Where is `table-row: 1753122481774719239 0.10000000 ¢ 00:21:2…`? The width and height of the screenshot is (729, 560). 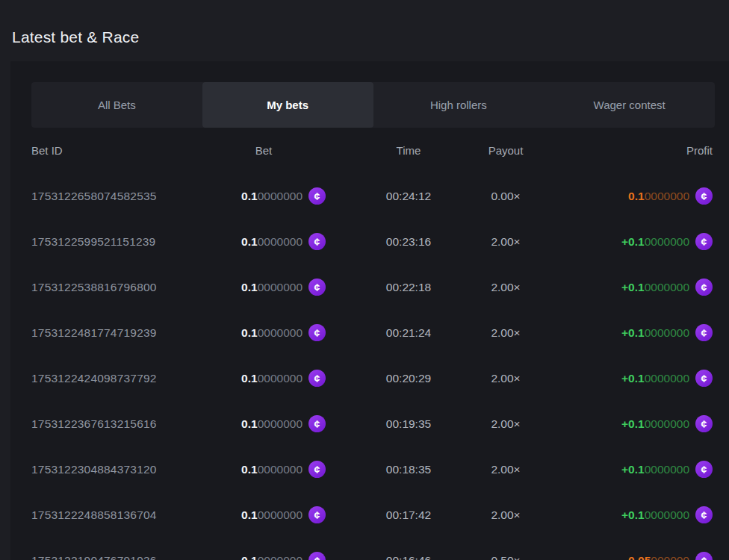
table-row: 1753122481774719239 0.10000000 ¢ 00:21:2… is located at coordinates (370, 333).